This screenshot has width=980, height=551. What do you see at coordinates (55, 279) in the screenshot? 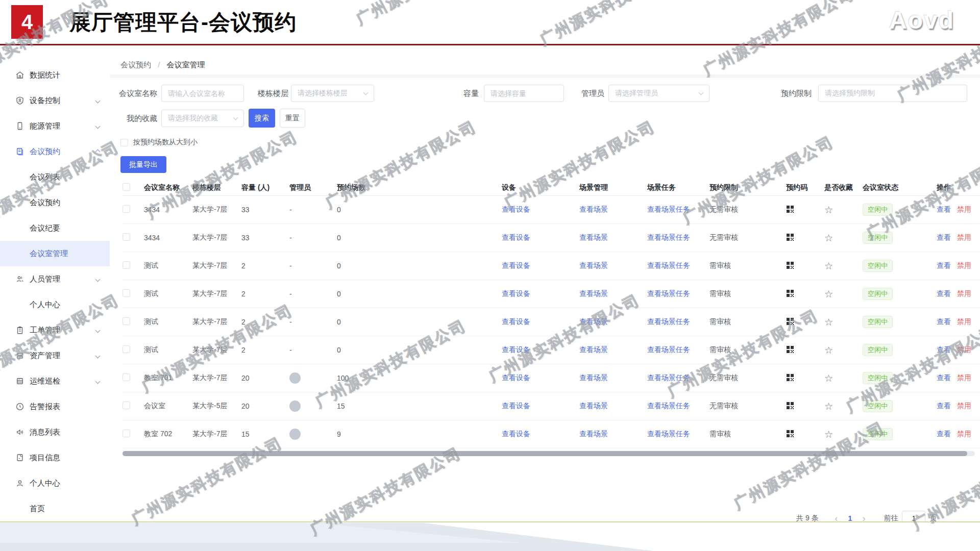
I see `sidebar-item-personnel: 人员管理` at bounding box center [55, 279].